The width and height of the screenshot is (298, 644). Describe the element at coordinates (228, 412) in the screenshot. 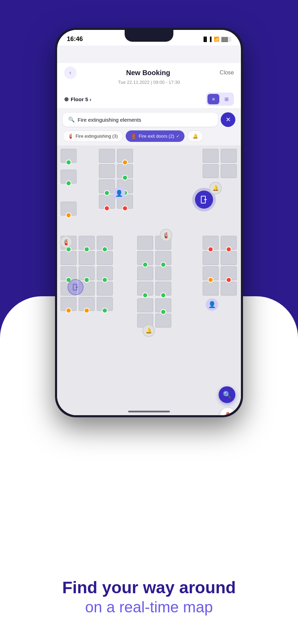

I see `fab-location-button: 📍` at that location.